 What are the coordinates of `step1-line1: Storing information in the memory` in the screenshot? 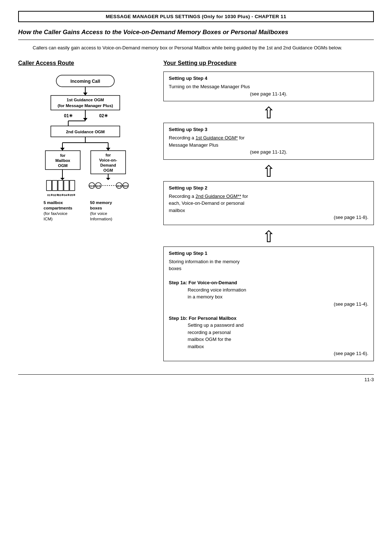 It's located at (204, 261).